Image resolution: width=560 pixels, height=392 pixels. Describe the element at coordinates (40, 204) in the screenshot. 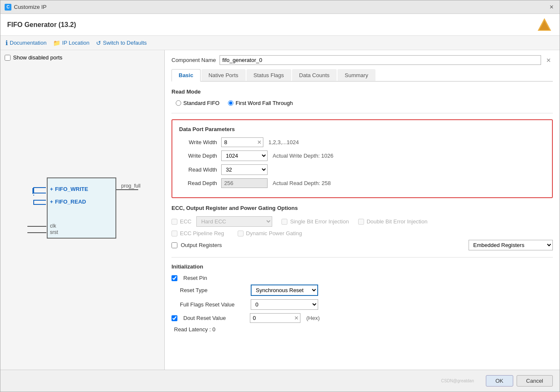

I see `wire-read2` at that location.